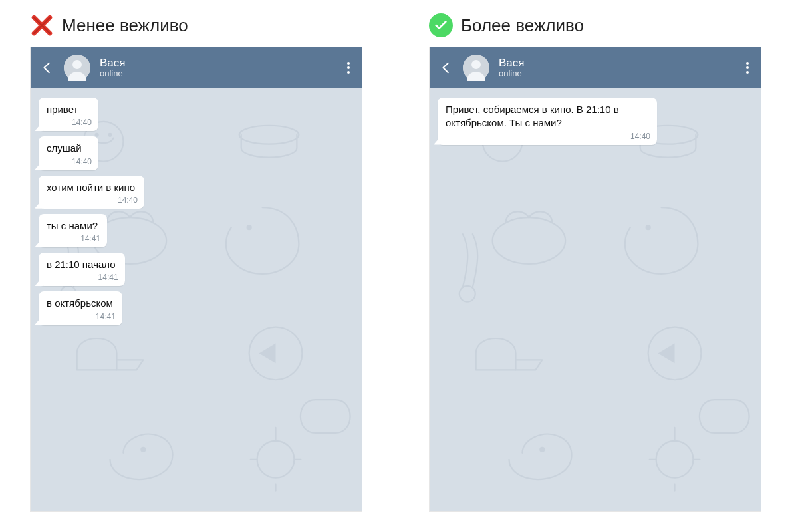  What do you see at coordinates (125, 25) in the screenshot?
I see `heading-label: Менее вежливо` at bounding box center [125, 25].